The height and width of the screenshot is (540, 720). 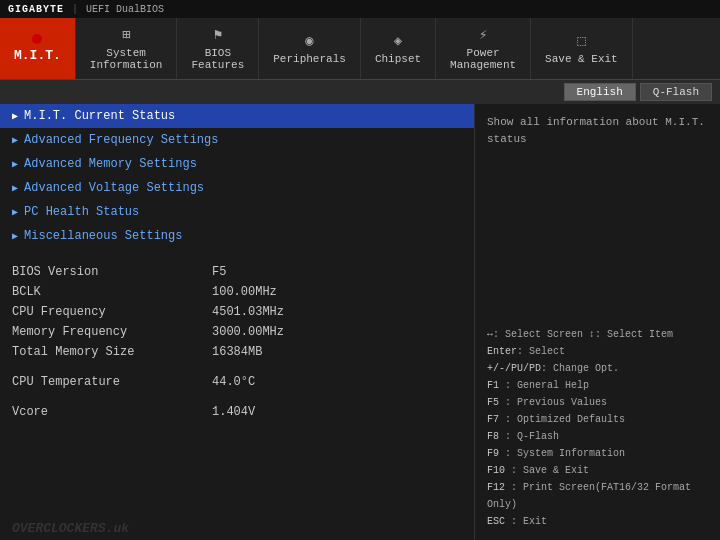 I want to click on shortcut-row: F1 : General Help, so click(x=598, y=386).